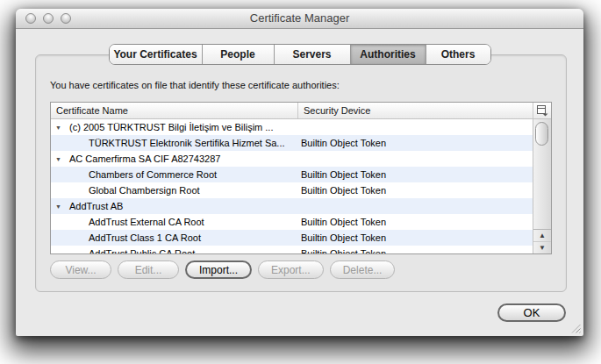  Describe the element at coordinates (576, 328) in the screenshot. I see `resize-grip-icon` at that location.